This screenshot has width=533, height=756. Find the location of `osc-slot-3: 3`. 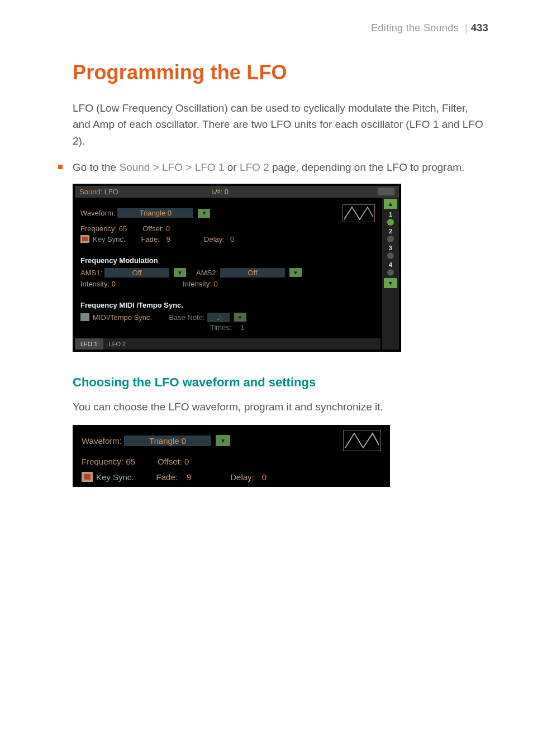

osc-slot-3: 3 is located at coordinates (391, 252).